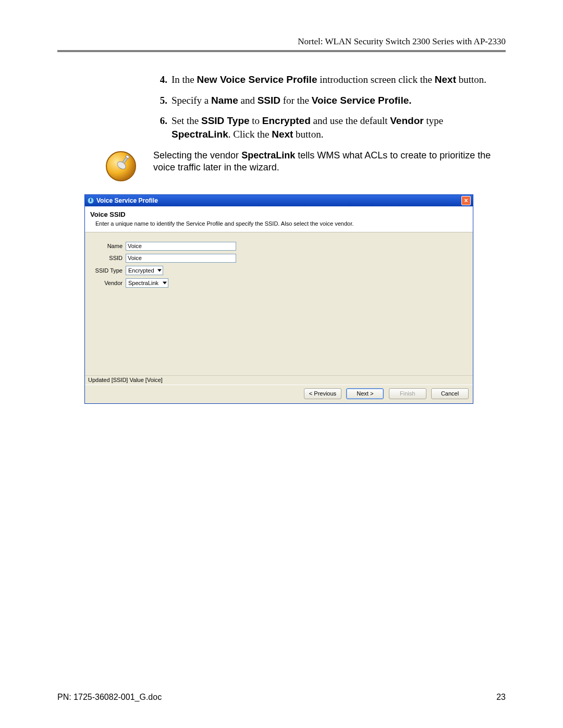 This screenshot has width=563, height=728. Describe the element at coordinates (324, 127) in the screenshot. I see `step-6: 6. Set the SSID Type to Encrypted and us…` at that location.